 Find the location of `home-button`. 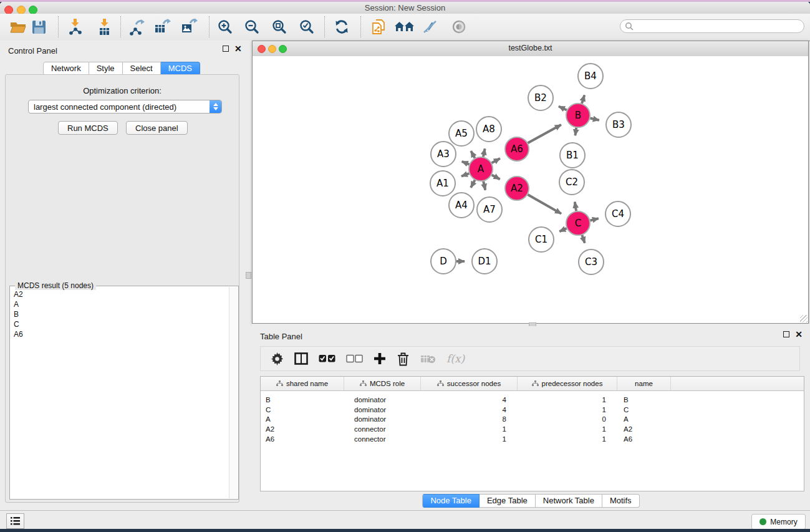

home-button is located at coordinates (405, 27).